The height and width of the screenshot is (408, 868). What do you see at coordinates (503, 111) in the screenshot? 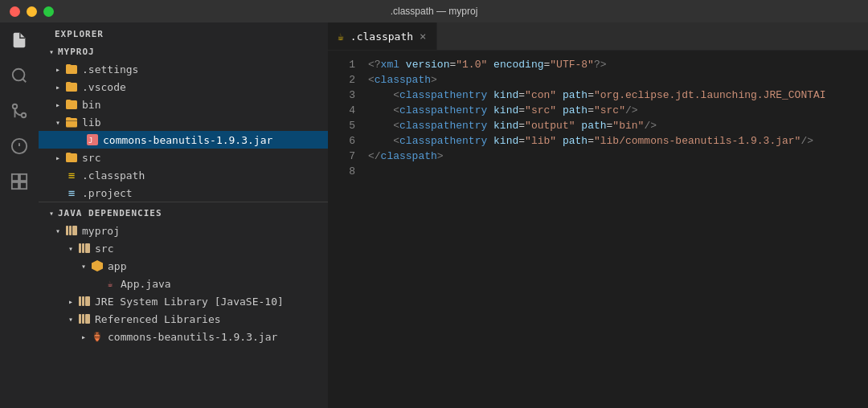
I see `line-content-4: <classpathentry kind="src" path="src"/>` at bounding box center [503, 111].